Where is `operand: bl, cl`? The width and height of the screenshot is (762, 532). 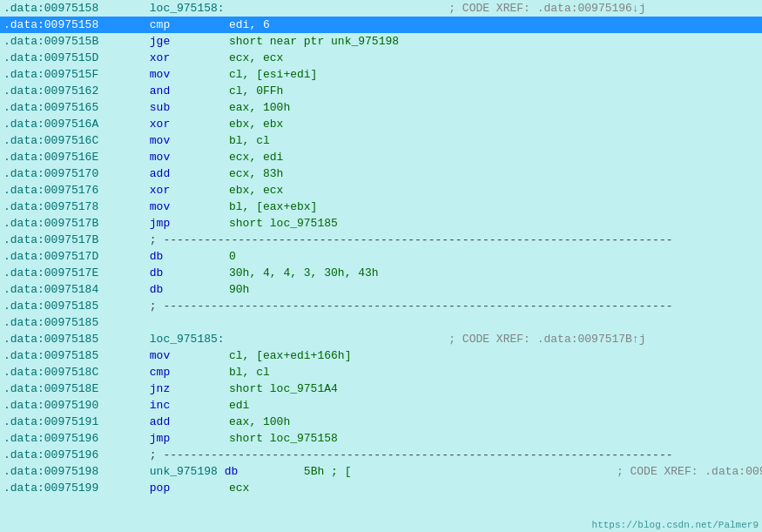
operand: bl, cl is located at coordinates (233, 141).